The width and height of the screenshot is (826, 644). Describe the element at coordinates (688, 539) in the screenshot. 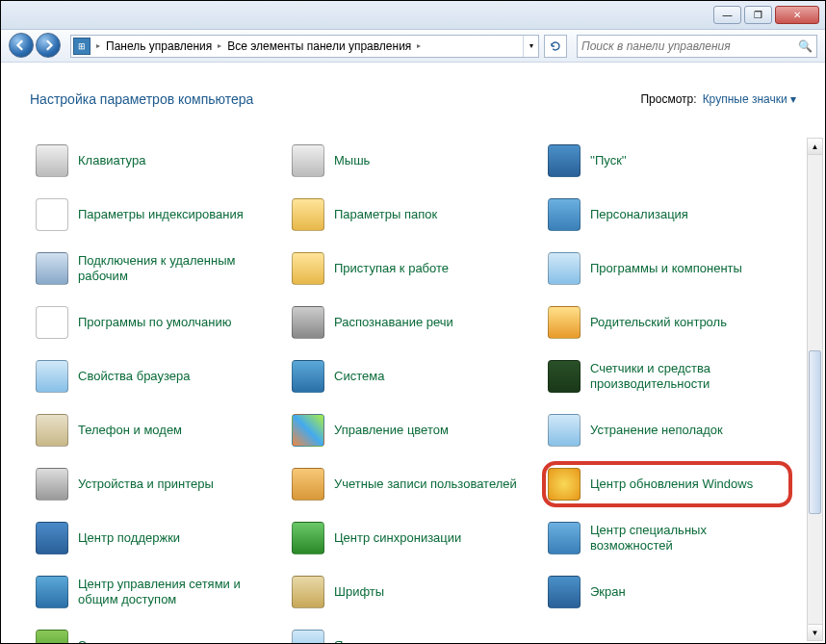

I see `item-label: Центр специальных возможностей` at that location.